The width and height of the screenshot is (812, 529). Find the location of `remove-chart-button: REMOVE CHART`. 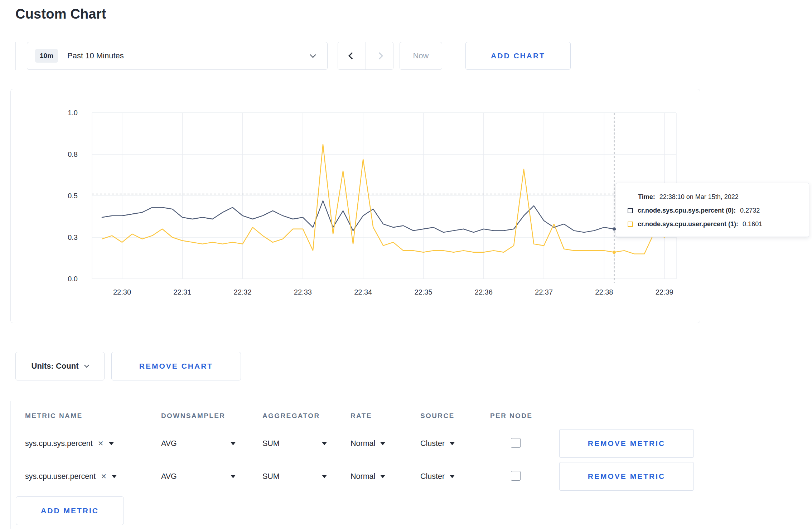

remove-chart-button: REMOVE CHART is located at coordinates (176, 366).